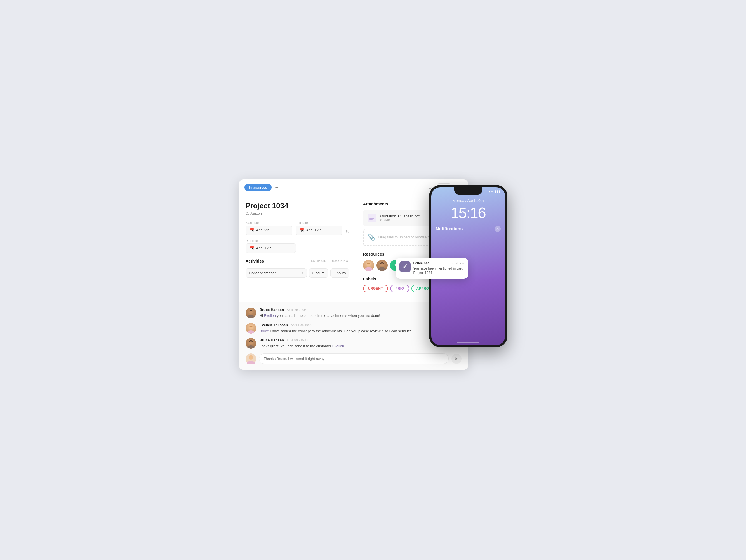 This screenshot has width=746, height=560. Describe the element at coordinates (271, 246) in the screenshot. I see `due-date-field: Due date 📅 April 12th` at that location.